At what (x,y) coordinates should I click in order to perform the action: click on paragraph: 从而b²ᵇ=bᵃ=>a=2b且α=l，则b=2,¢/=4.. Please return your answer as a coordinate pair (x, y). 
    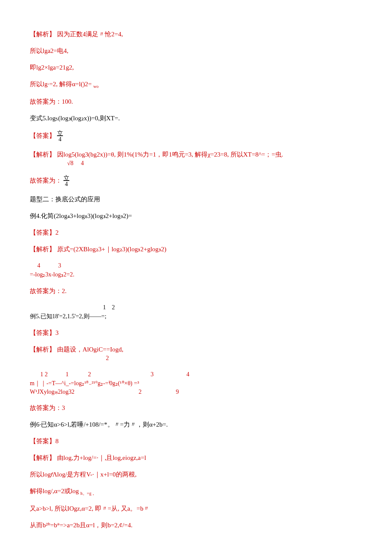
    Looking at the image, I should click on (196, 526).